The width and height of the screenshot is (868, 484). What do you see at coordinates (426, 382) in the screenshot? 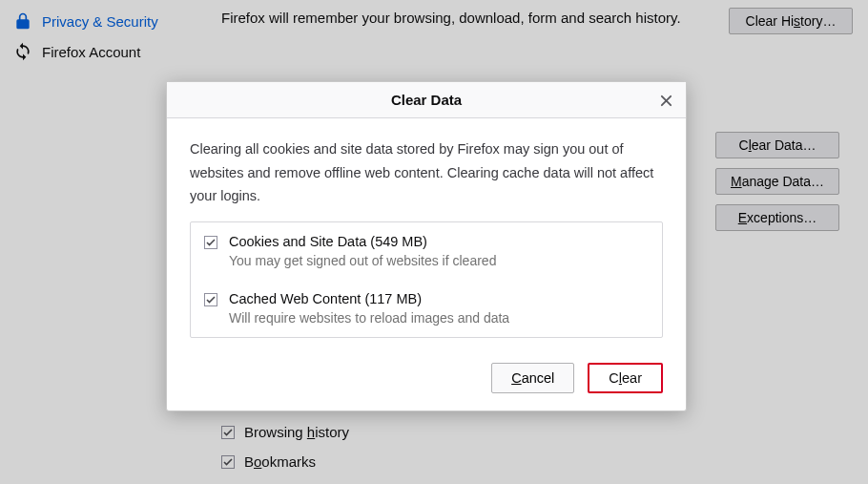
I see `dialog-footer: Cancel Clear` at bounding box center [426, 382].